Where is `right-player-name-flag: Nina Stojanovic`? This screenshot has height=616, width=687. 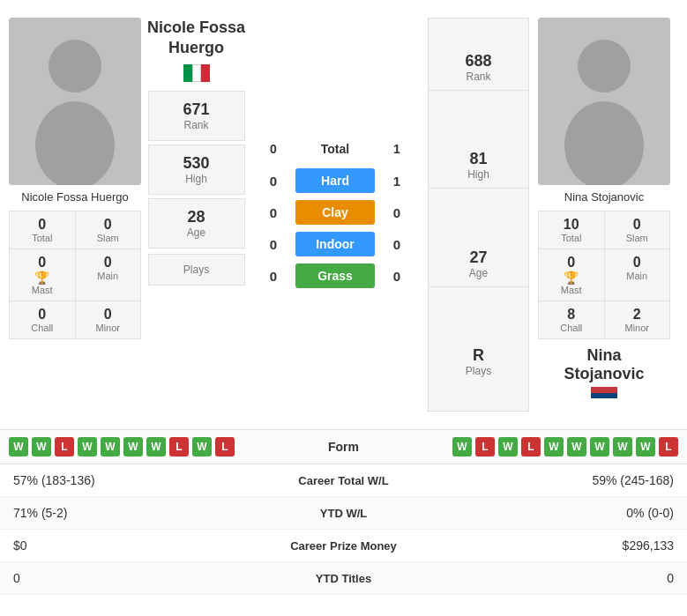 right-player-name-flag: Nina Stojanovic is located at coordinates (603, 379).